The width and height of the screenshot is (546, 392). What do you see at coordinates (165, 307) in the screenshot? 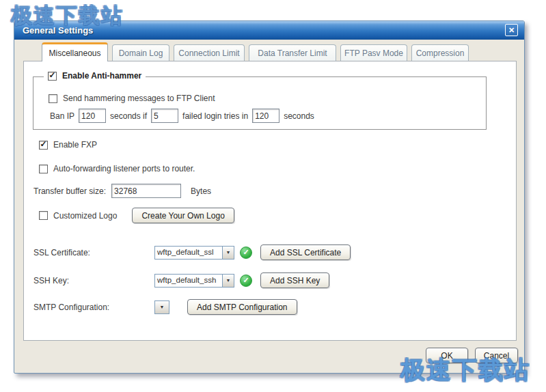
I see `smtp-configuration-row: SMTP Configuration: ▼ Add SMTP Configura…` at bounding box center [165, 307].